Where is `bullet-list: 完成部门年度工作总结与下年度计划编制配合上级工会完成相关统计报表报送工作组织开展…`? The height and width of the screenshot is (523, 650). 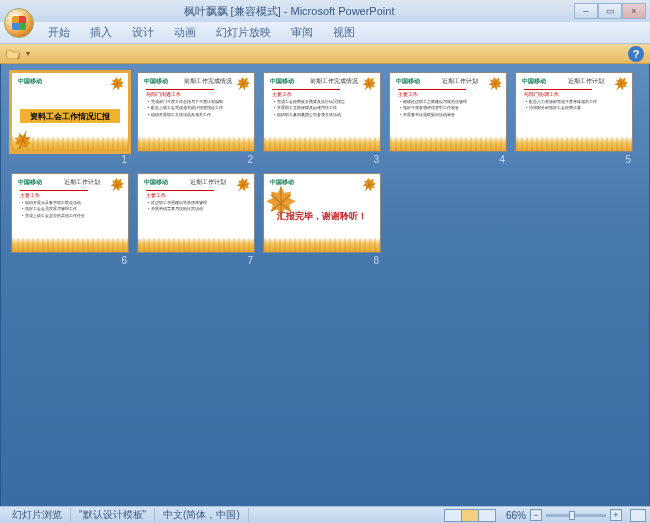 bullet-list: 完成部门年度工作总结与下年度计划编制配合上级工会完成相关统计报表报送工作组织开展… is located at coordinates (196, 108).